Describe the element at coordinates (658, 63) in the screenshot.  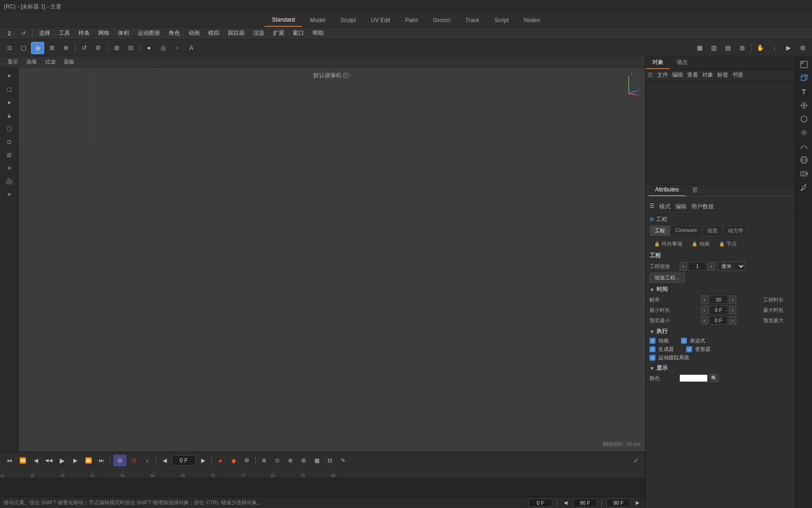
I see `tab-object: 对象` at that location.